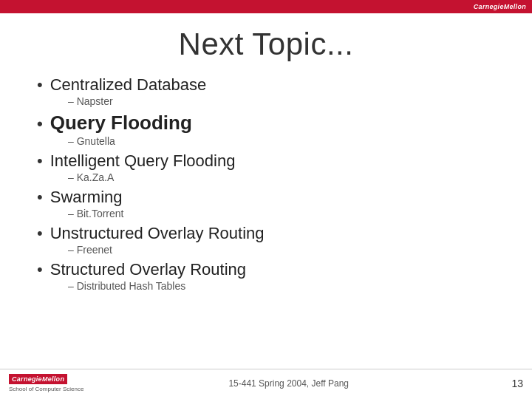 The image size is (532, 399). I want to click on sub-item-query-flooding: – Gnutella, so click(282, 141).